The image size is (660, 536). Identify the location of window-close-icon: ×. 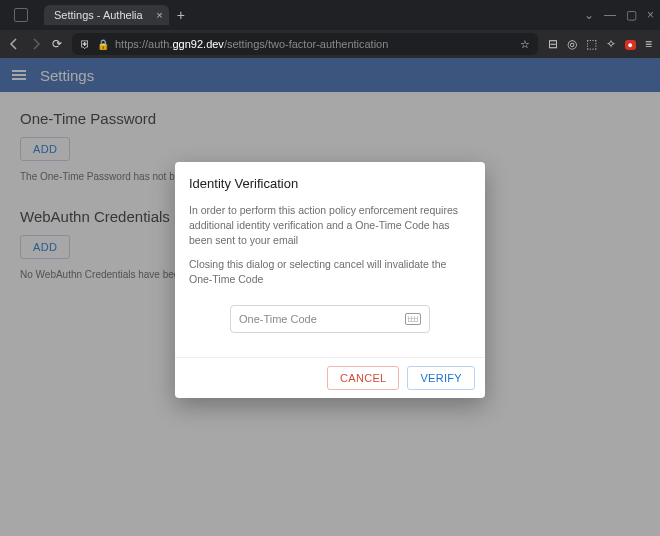
(650, 15).